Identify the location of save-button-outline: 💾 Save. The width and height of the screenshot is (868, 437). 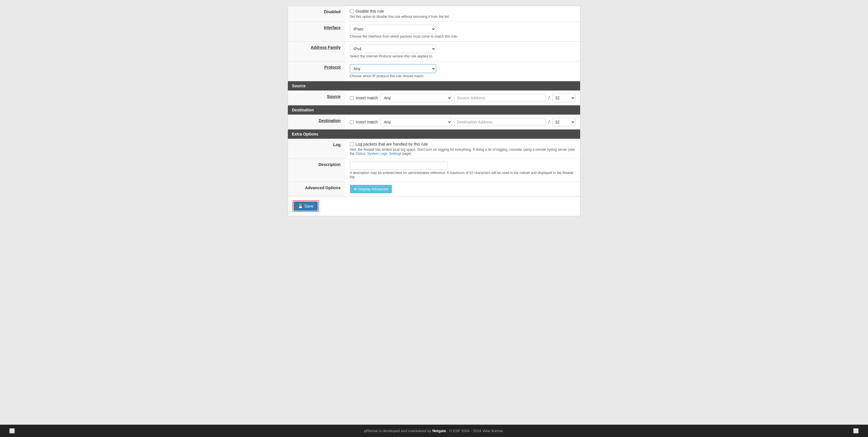
(306, 206).